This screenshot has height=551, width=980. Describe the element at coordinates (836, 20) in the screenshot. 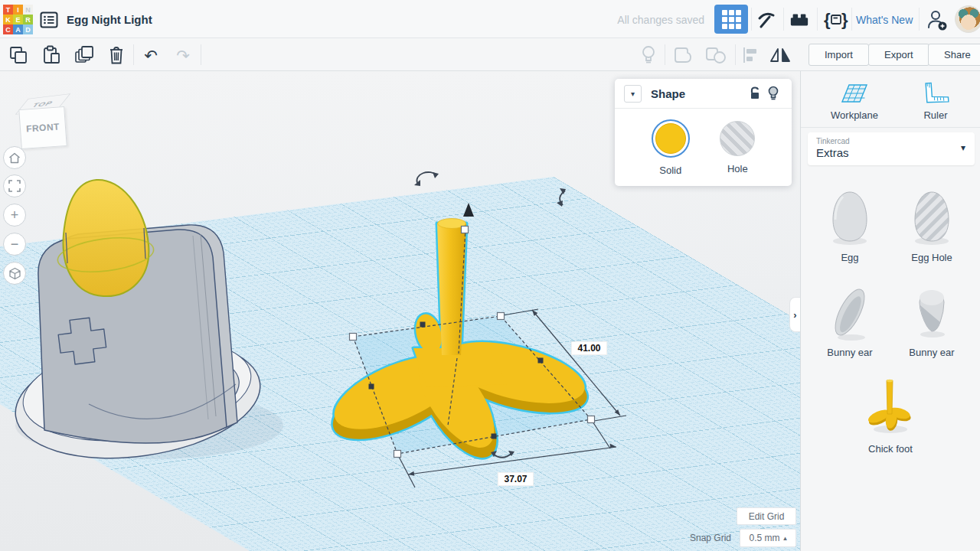

I see `codeblocks-icon: {}` at that location.